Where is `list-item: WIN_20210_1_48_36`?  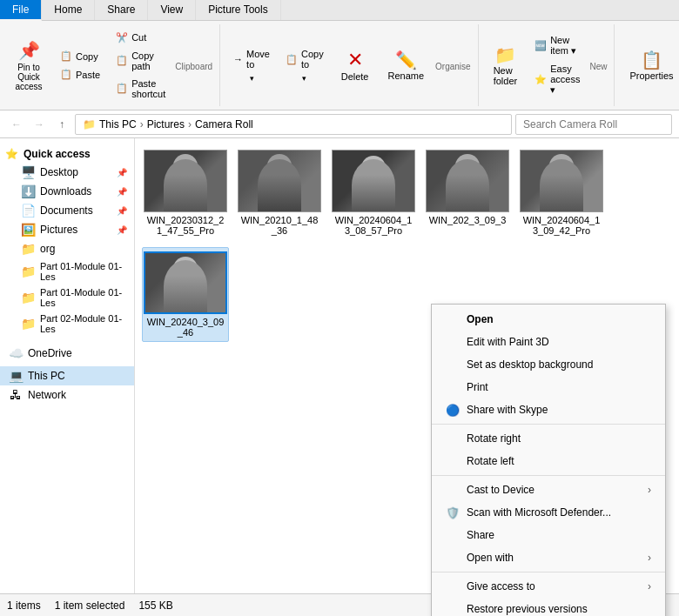 list-item: WIN_20210_1_48_36 is located at coordinates (279, 193).